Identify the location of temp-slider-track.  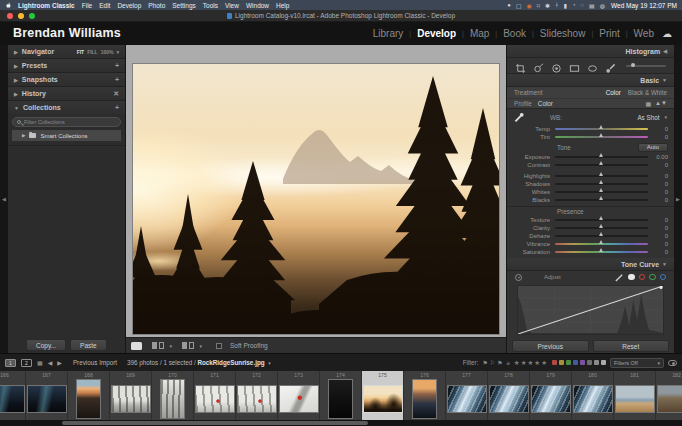
(602, 129).